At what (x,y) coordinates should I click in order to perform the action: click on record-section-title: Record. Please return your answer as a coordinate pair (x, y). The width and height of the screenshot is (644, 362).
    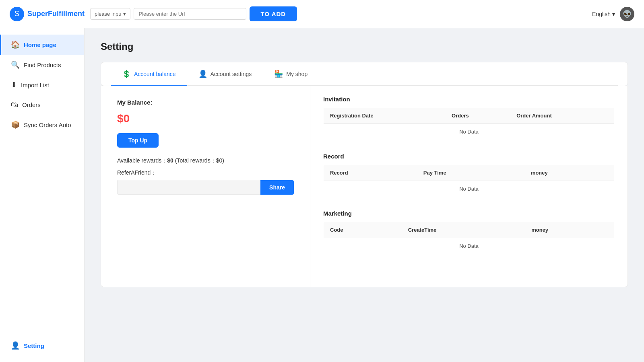
    Looking at the image, I should click on (469, 156).